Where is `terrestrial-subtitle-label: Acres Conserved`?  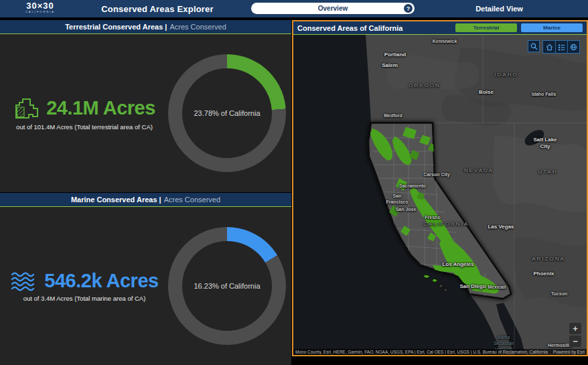 terrestrial-subtitle-label: Acres Conserved is located at coordinates (198, 27).